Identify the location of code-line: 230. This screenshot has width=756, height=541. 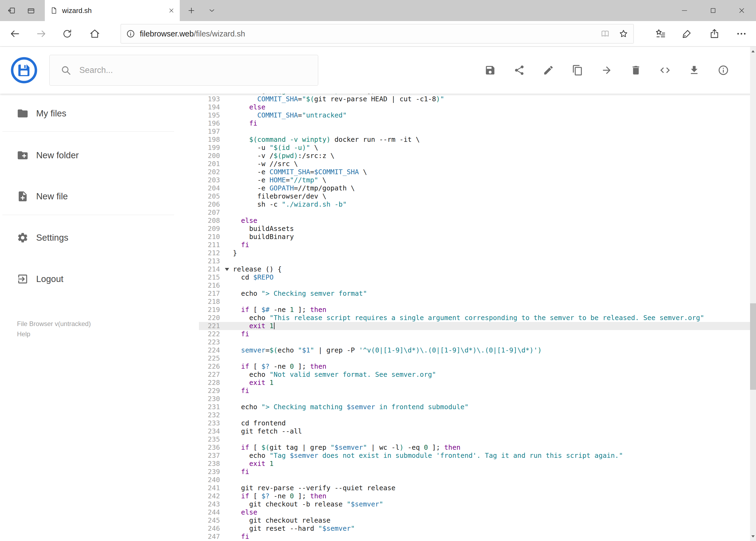
(475, 399).